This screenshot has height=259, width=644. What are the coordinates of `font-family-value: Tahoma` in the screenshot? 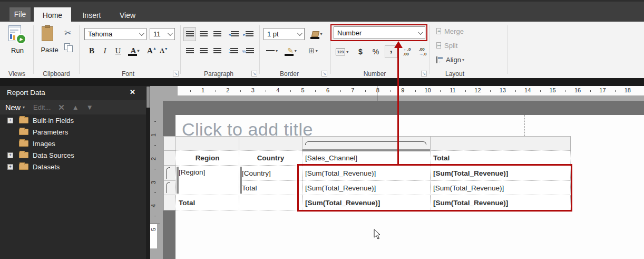 It's located at (100, 34).